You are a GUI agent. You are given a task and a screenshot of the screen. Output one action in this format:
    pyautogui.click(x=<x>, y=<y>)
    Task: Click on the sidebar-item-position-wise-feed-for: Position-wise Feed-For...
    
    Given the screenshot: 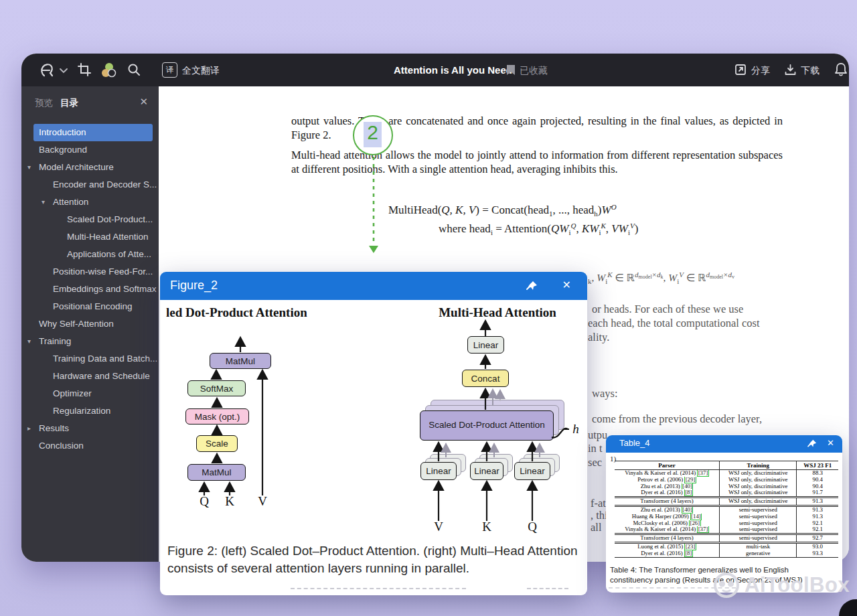 What is the action you would take?
    pyautogui.click(x=93, y=272)
    